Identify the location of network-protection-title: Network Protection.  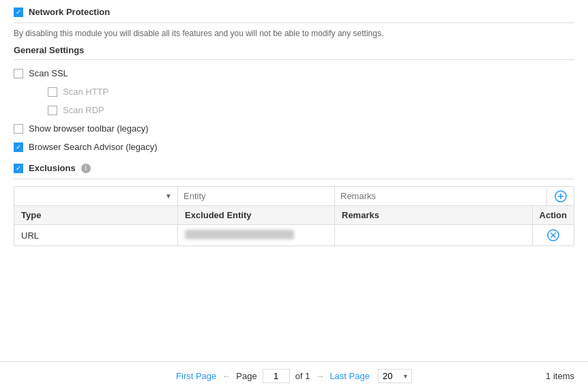
(70, 12).